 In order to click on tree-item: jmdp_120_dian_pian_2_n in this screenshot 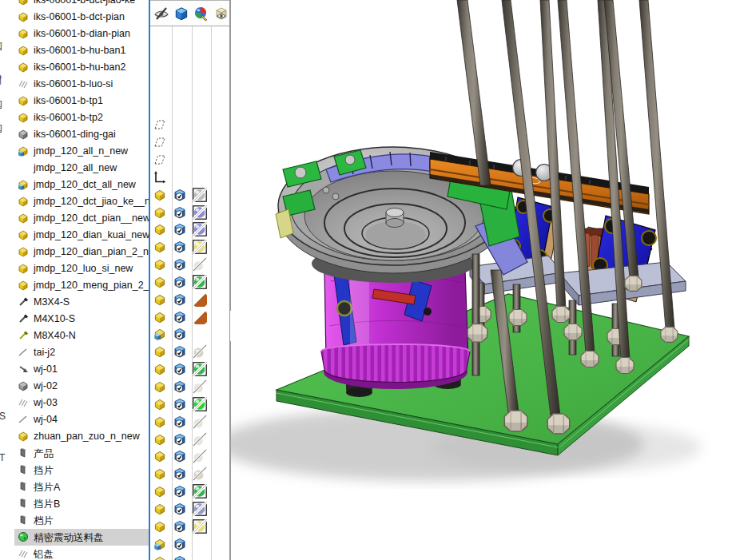, I will do `click(74, 252)`.